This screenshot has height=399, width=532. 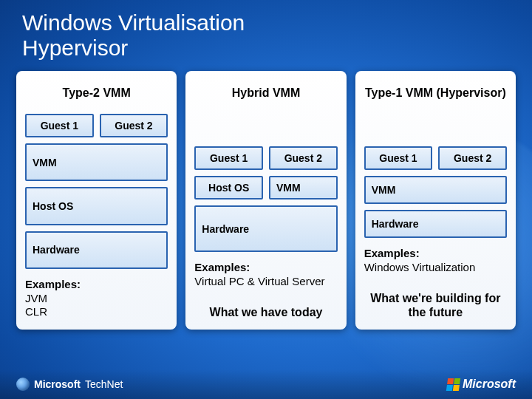 What do you see at coordinates (436, 259) in the screenshot?
I see `type1-examples: Examples: Windows Virtualization` at bounding box center [436, 259].